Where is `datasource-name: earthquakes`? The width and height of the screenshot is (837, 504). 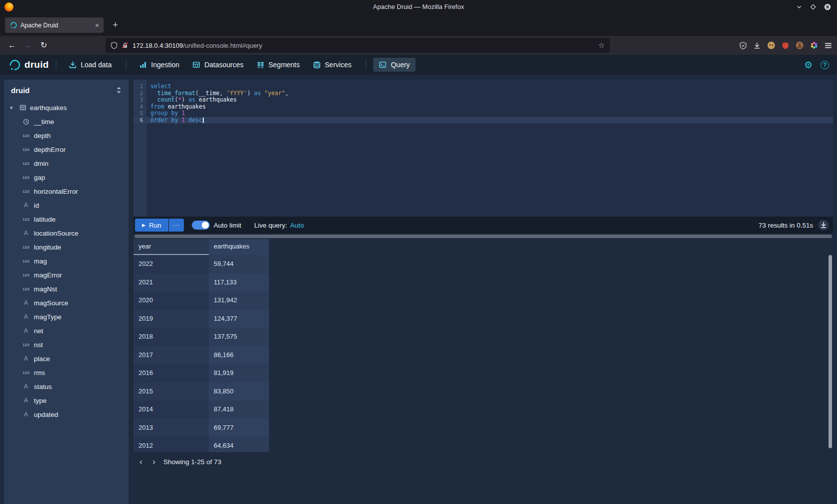
datasource-name: earthquakes is located at coordinates (48, 108).